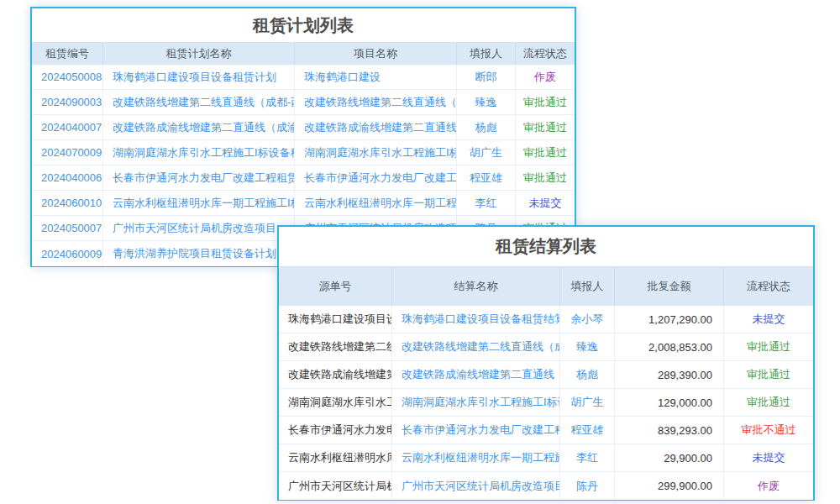  I want to click on cell-rental-id: 2024060009, so click(67, 254).